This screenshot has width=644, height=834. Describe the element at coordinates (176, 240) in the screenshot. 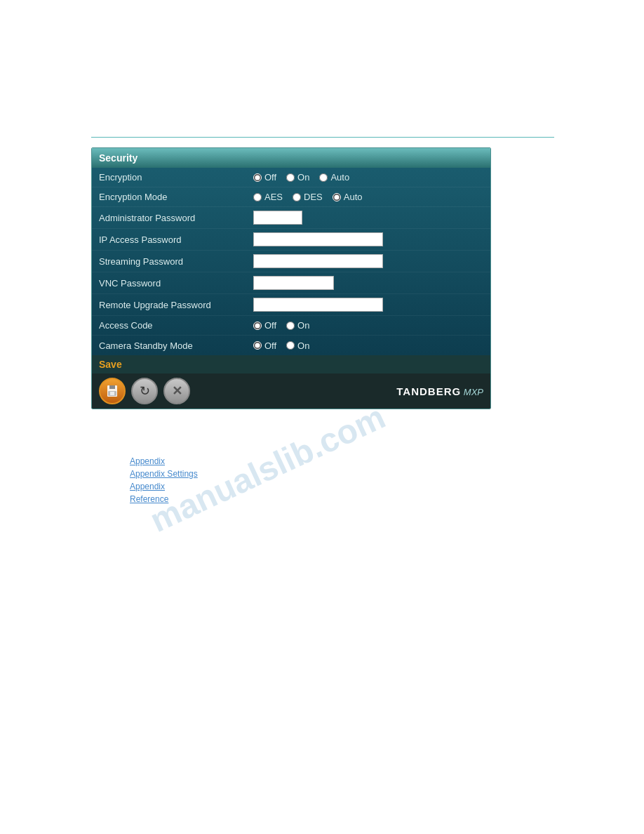

I see `ip-access-password-label: IP Access Password` at that location.